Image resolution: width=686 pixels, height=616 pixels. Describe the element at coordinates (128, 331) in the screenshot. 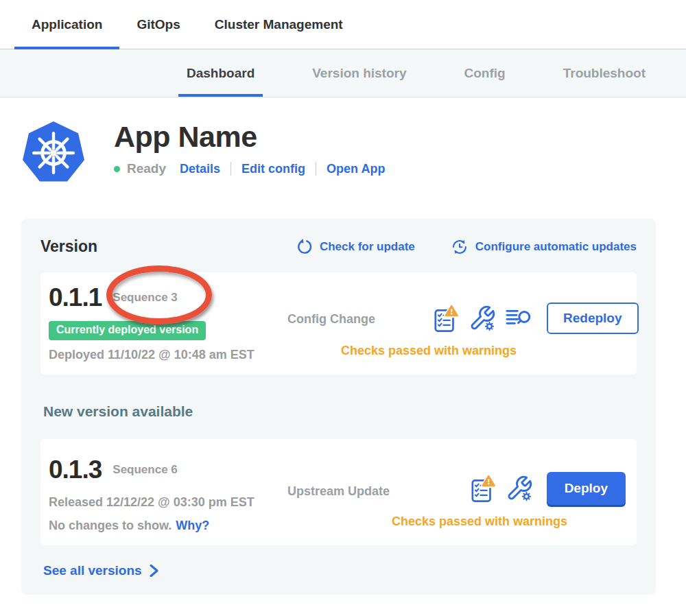

I see `deployed-badge: Currently deployed version` at that location.